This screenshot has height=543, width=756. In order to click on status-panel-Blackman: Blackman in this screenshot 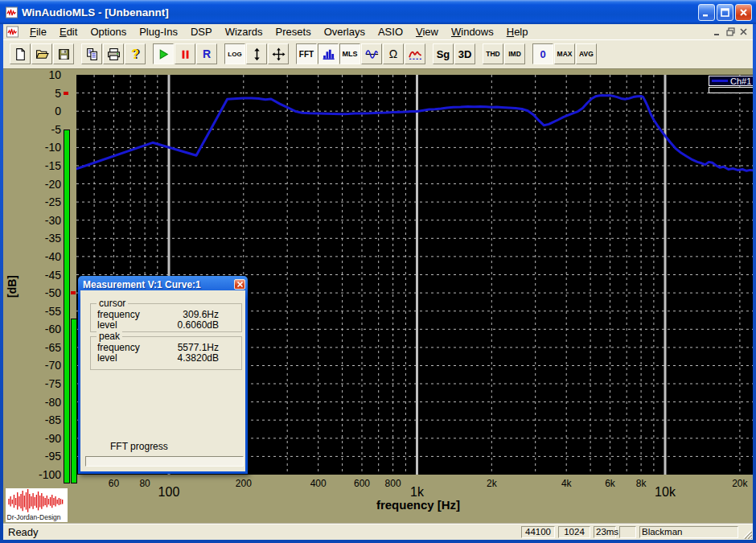, I will do `click(688, 533)`.